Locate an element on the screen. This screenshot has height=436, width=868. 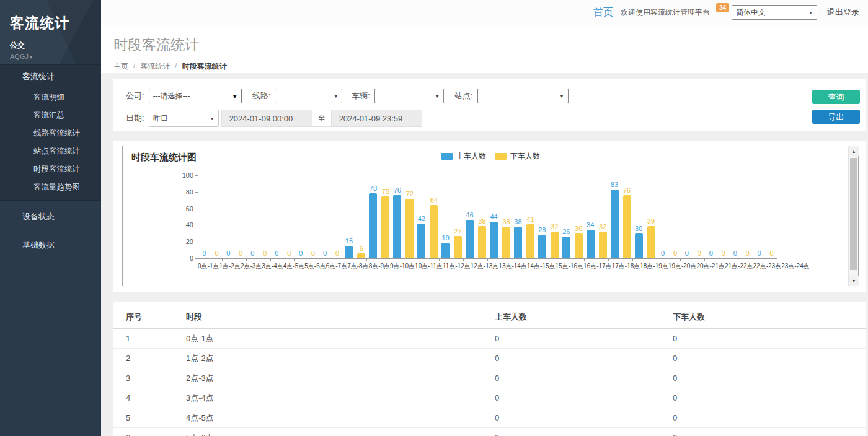
search-button: 查询 is located at coordinates (836, 97).